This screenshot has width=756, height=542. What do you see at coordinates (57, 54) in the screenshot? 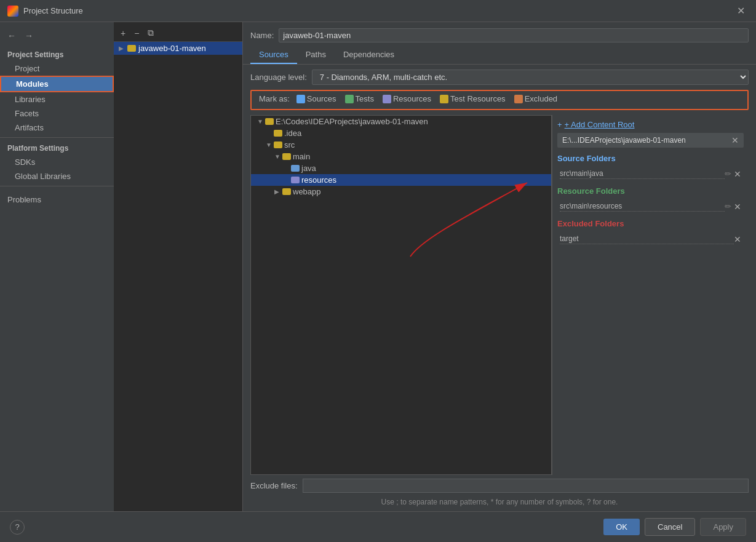
I see `project-settings-header: Project Settings` at bounding box center [57, 54].